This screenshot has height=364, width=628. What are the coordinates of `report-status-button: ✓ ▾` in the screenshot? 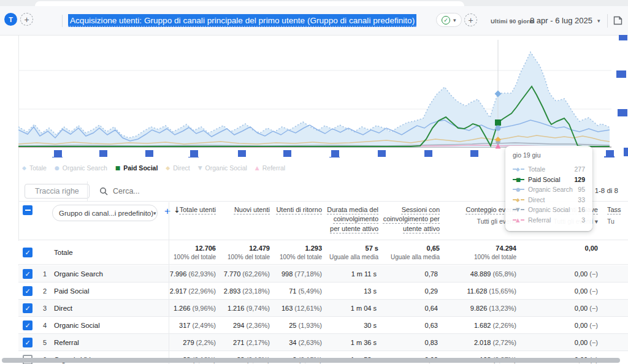 It's located at (449, 20).